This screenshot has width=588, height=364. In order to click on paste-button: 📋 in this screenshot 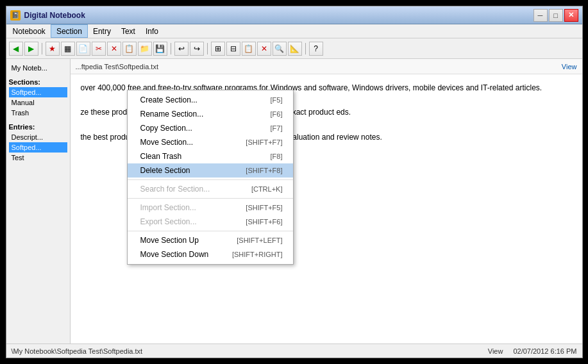, I will do `click(130, 49)`.